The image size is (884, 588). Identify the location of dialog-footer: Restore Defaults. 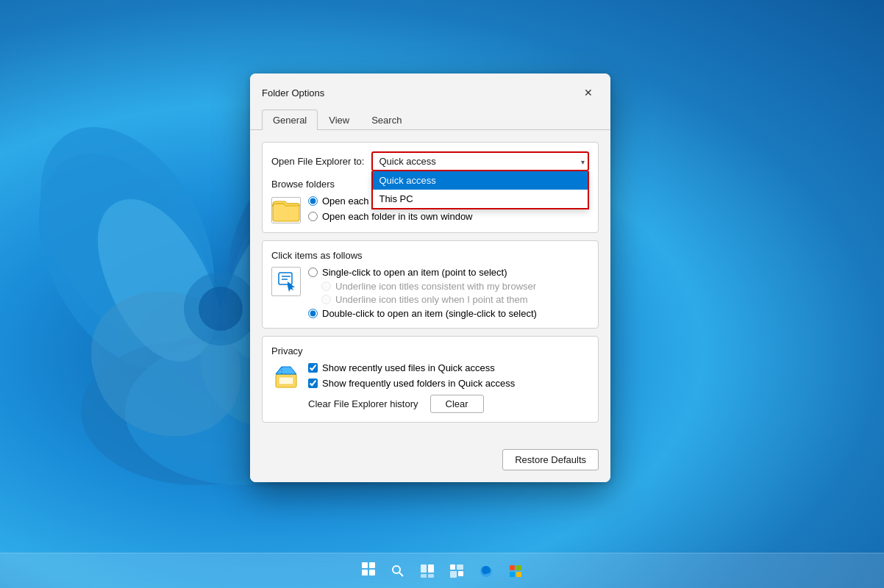
(430, 462).